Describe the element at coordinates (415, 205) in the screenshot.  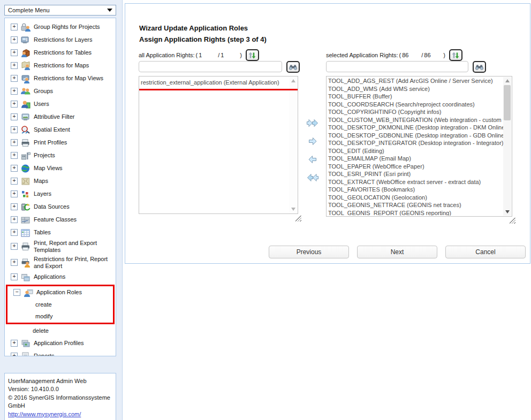
I see `list-item: TOOL_GEONIS_NETTRACE (GEONIS net traces)` at that location.